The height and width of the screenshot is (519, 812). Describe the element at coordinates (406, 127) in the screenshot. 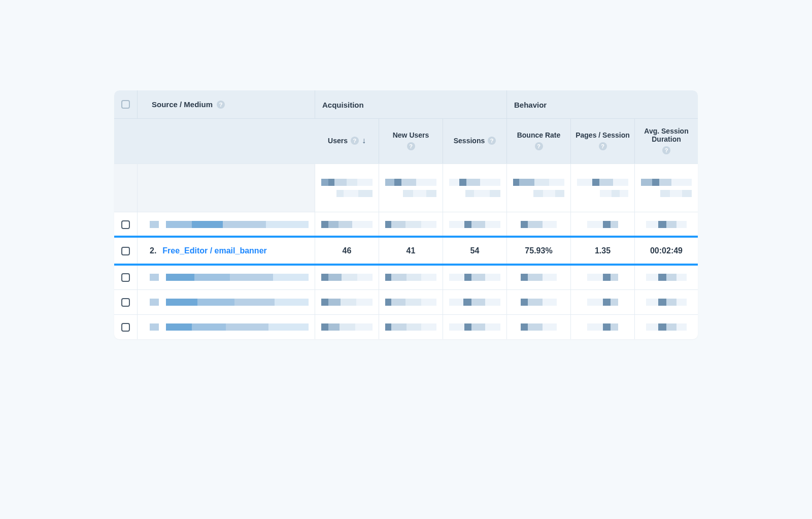

I see `table-header: Source / Medium ? Acquisition Behavior U…` at that location.